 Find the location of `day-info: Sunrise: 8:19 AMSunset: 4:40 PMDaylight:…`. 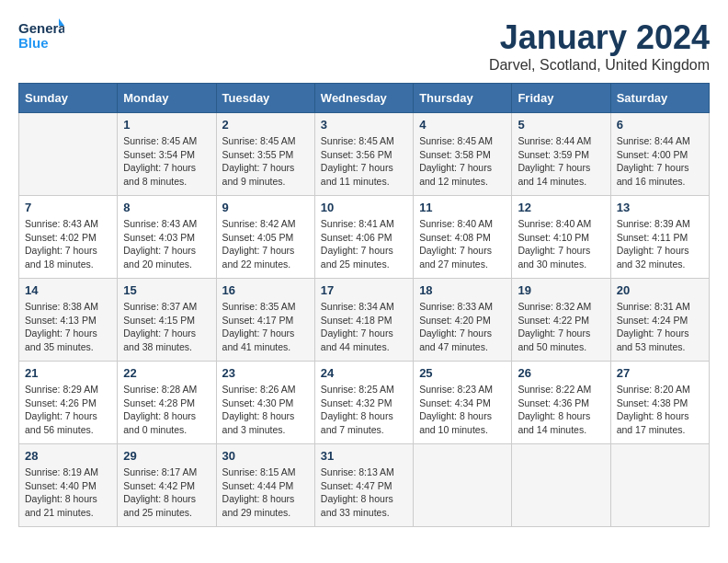

day-info: Sunrise: 8:19 AMSunset: 4:40 PMDaylight:… is located at coordinates (68, 493).